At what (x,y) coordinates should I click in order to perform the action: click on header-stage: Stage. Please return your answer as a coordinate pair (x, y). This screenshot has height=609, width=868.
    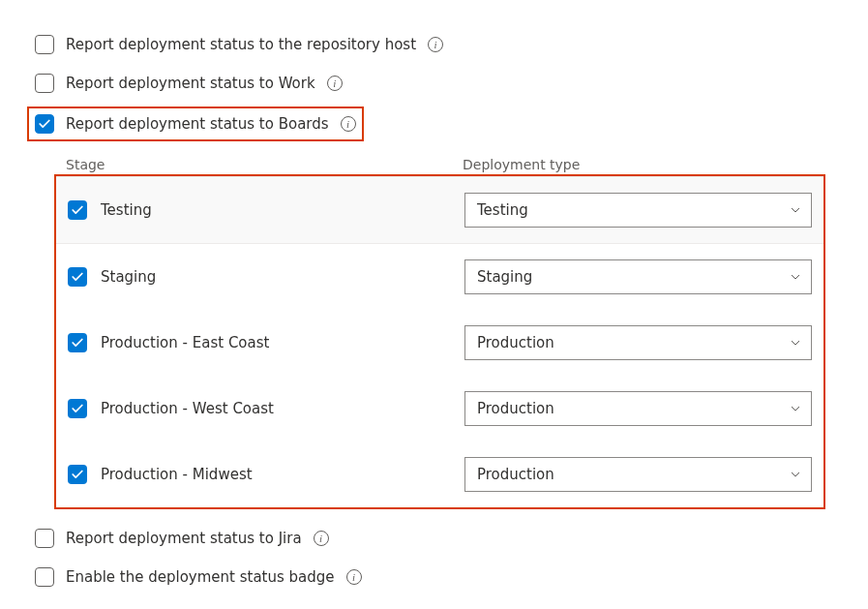
    Looking at the image, I should click on (264, 165).